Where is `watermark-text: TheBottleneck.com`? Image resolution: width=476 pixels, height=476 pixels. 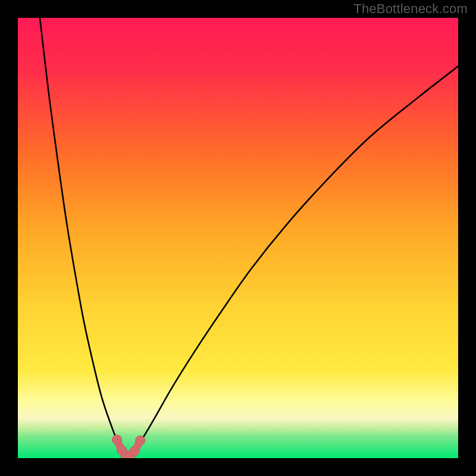 watermark-text: TheBottleneck.com is located at coordinates (411, 9).